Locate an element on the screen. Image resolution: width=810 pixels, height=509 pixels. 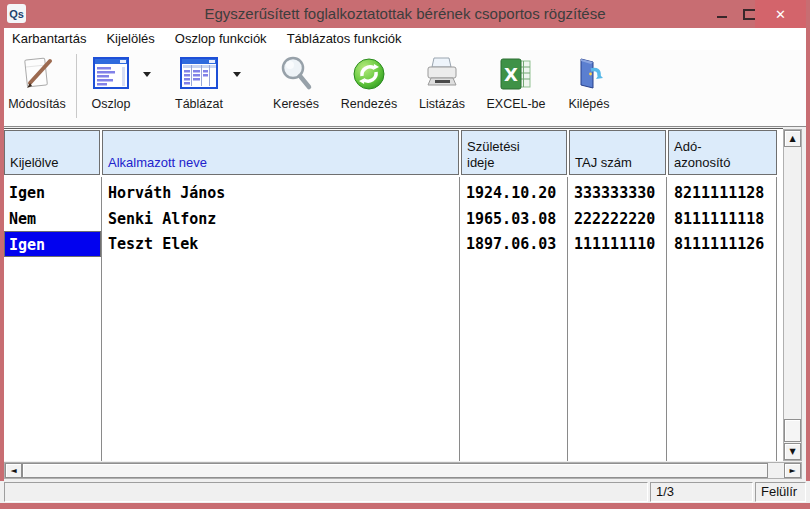
table-cell: 333333330 is located at coordinates (618, 193).